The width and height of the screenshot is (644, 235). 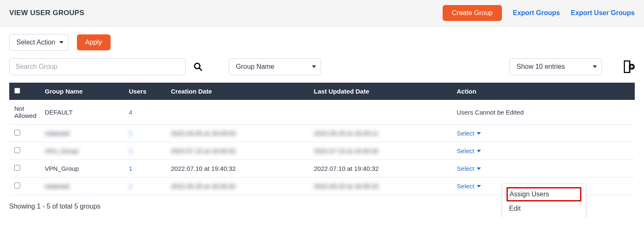 What do you see at coordinates (238, 133) in the screenshot?
I see `cell-creation-date: 2022.04.05 at 18:49:03` at bounding box center [238, 133].